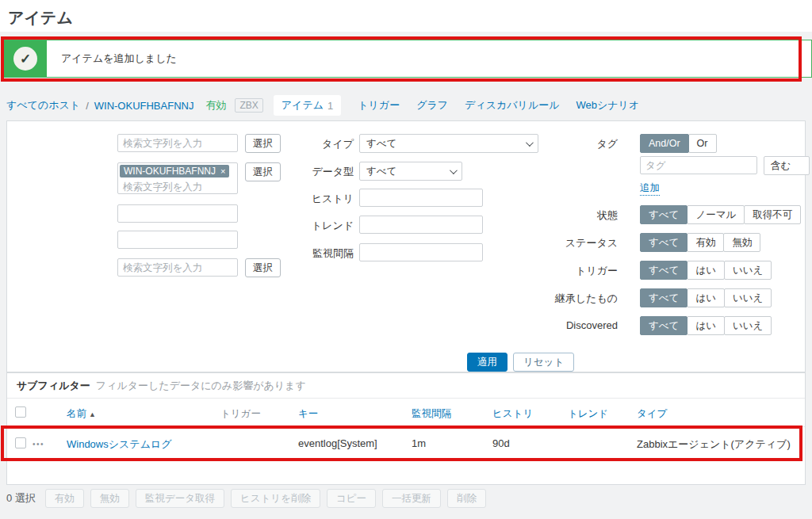  I want to click on column-header-history: ヒストリ, so click(512, 414).